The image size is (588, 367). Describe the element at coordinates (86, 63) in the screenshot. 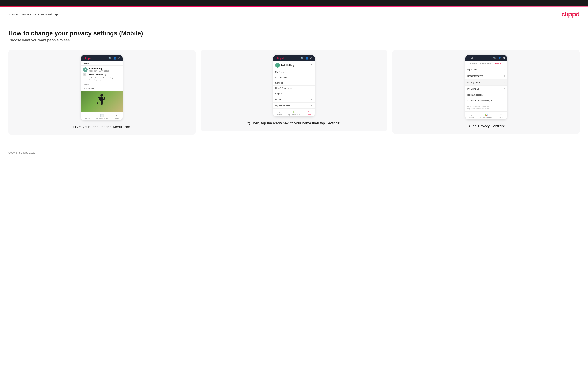

I see `feed-label: Feed` at that location.